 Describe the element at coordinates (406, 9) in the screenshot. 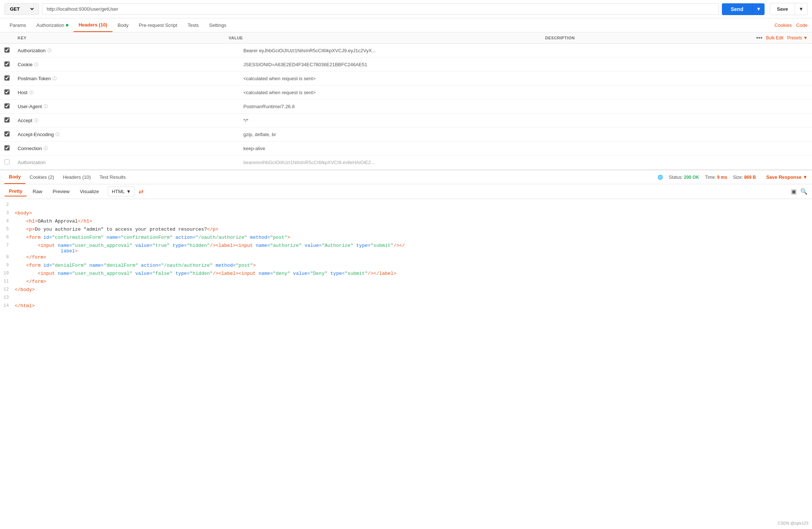

I see `top-bar: GET POST PUT DELETE PATCH Send ▼ Save ▼` at that location.